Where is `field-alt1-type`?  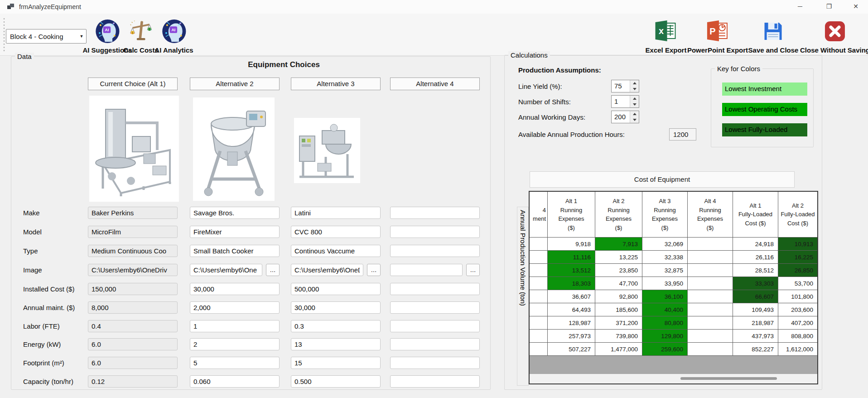
field-alt1-type is located at coordinates (133, 251).